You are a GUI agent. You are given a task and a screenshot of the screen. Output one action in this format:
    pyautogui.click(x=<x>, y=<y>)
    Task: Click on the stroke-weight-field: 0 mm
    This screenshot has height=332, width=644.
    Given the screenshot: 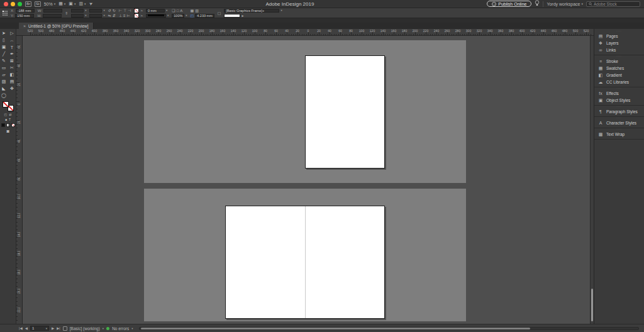 What is the action you would take?
    pyautogui.click(x=155, y=11)
    